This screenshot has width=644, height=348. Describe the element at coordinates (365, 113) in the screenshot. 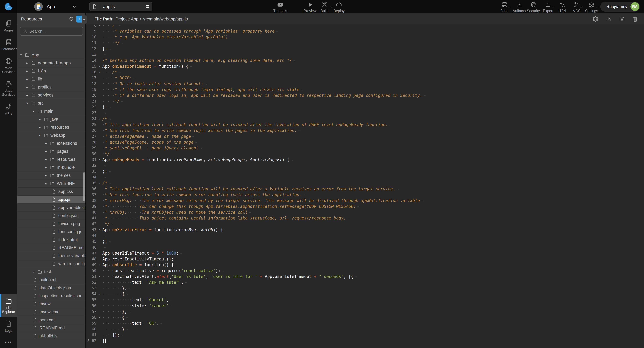

I see `code-line-23: 23` at that location.